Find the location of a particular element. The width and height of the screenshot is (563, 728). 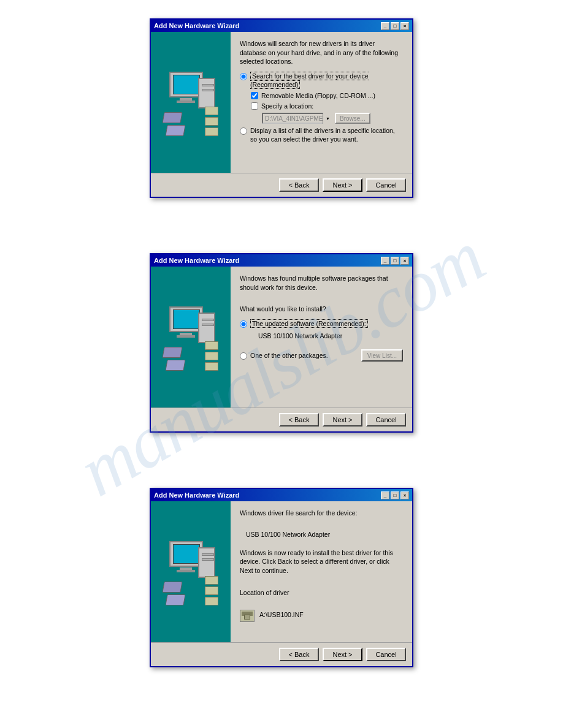

section-gap5 is located at coordinates (321, 583).